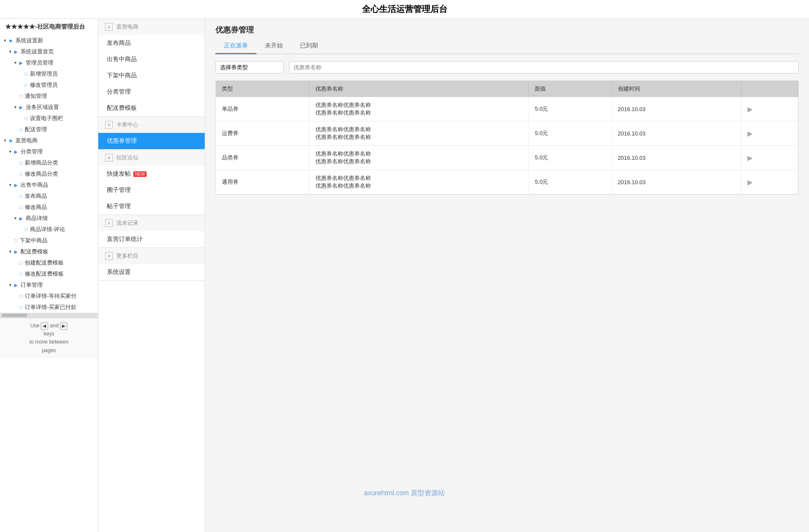 The image size is (809, 532). What do you see at coordinates (419, 89) in the screenshot?
I see `col-优惠券名称: 优惠券名称` at bounding box center [419, 89].